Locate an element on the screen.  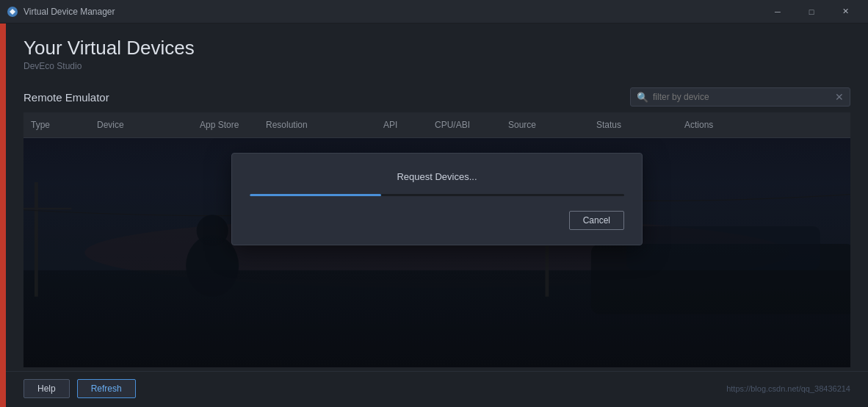
col-appstore: App Store is located at coordinates (225, 125).